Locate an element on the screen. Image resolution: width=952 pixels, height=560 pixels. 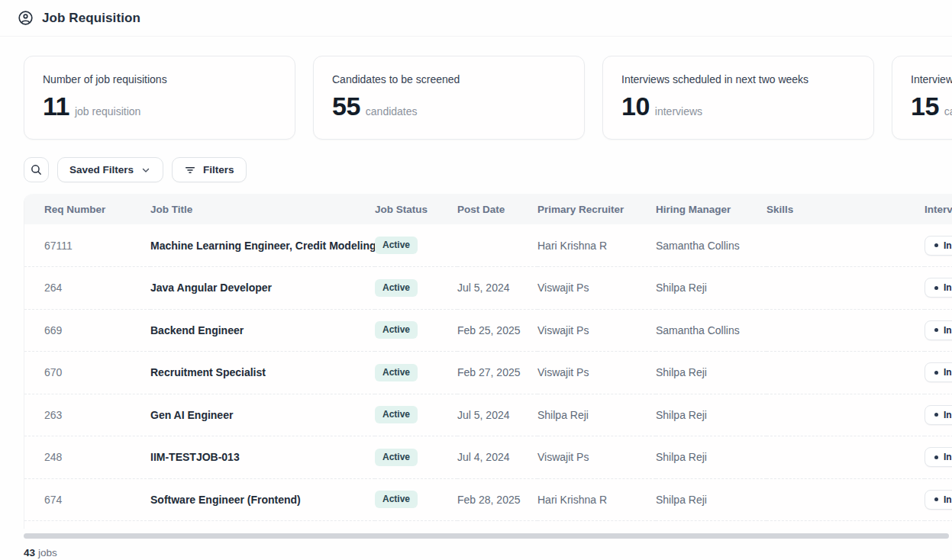
cell-job-title: IIM-TESTJOB-013 is located at coordinates (263, 458).